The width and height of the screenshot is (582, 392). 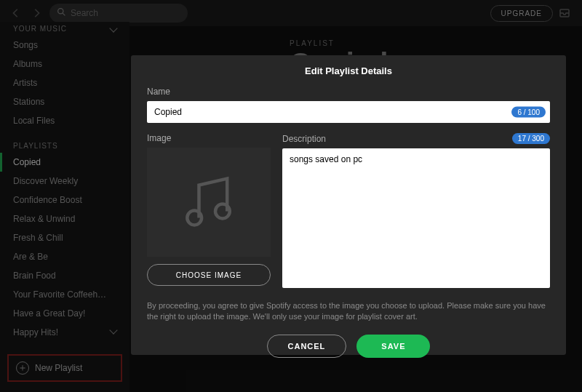 What do you see at coordinates (348, 311) in the screenshot?
I see `disclaimer-text: By proceeding, you agree to give Spotify…` at bounding box center [348, 311].